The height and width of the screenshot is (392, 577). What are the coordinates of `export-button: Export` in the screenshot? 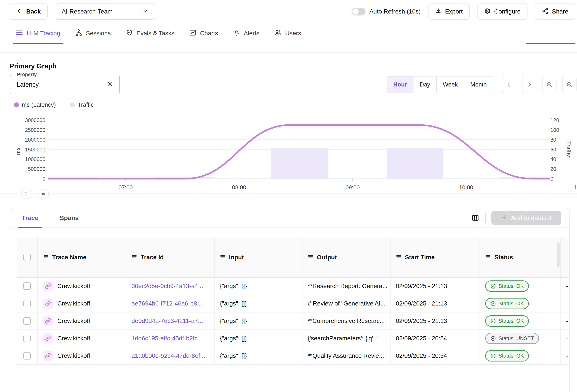 It's located at (449, 11).